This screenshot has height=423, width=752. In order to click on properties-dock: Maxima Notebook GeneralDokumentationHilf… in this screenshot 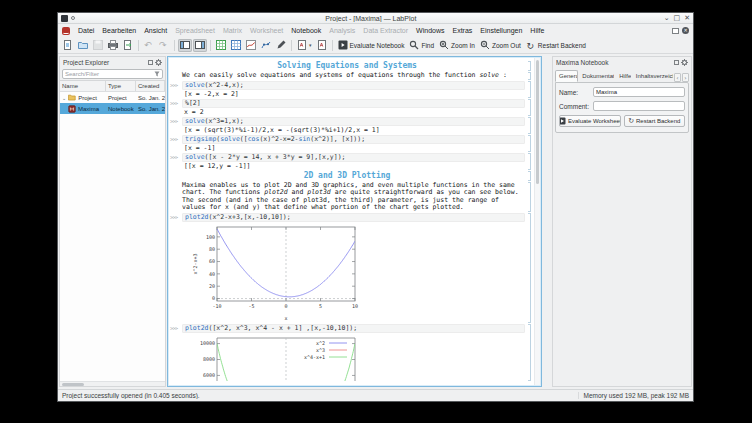, I will do `click(622, 222)`.